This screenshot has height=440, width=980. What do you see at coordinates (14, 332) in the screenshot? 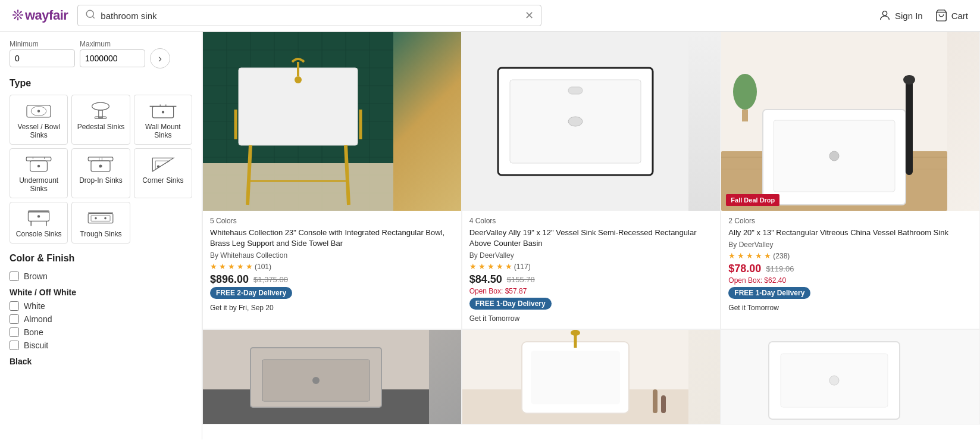
I see `color-checkbox-bone` at bounding box center [14, 332].